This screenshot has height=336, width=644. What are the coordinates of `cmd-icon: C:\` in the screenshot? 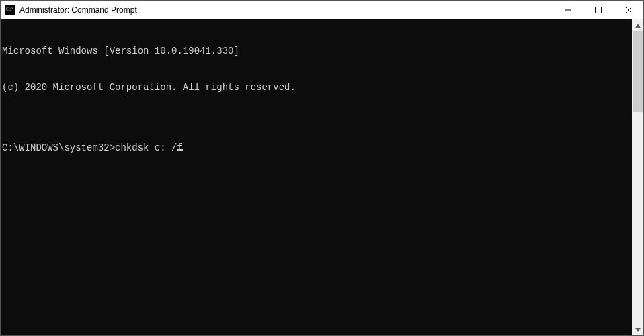 It's located at (10, 10).